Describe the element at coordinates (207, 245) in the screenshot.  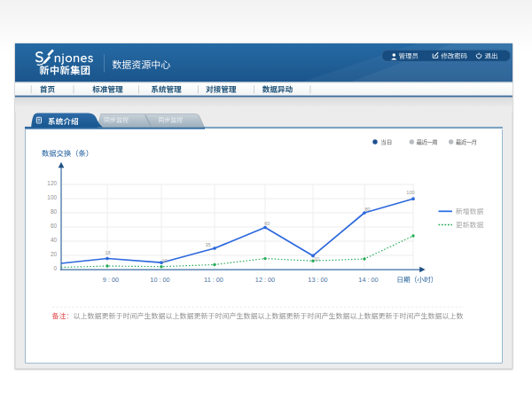
I see `svg-text: 35` at that location.